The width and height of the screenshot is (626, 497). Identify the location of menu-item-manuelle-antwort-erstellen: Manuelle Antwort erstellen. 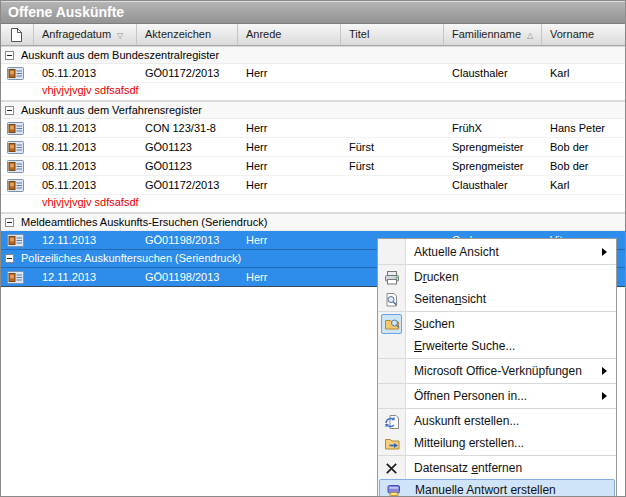
(497, 488).